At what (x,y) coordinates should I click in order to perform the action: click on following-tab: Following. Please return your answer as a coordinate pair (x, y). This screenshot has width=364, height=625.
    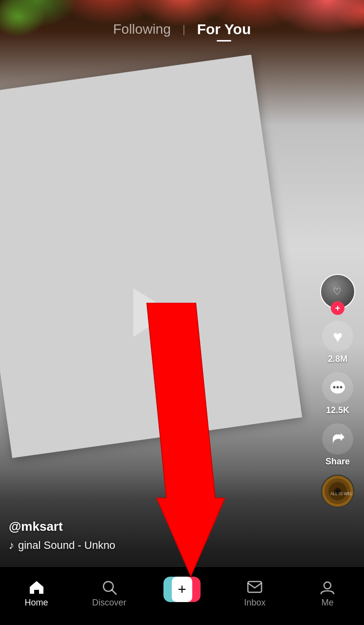
    Looking at the image, I should click on (142, 29).